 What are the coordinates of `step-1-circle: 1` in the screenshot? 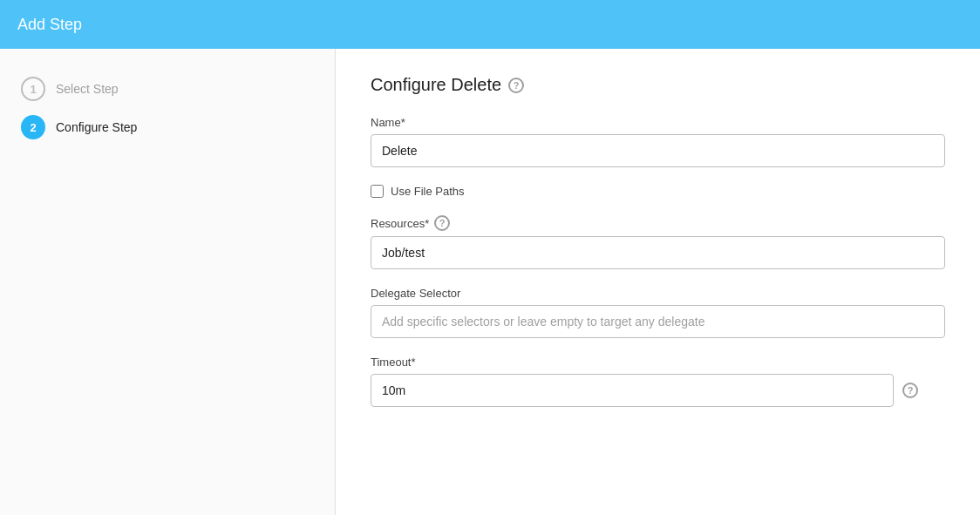 It's located at (33, 89).